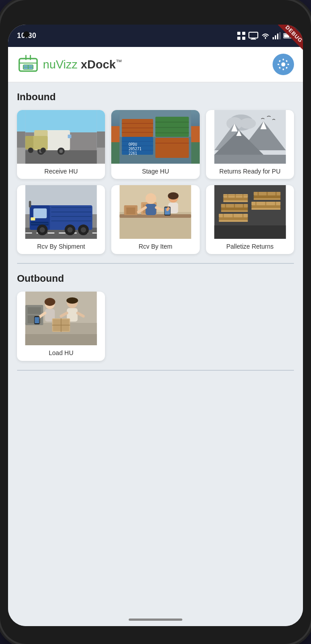  I want to click on rcv-by-shipment-image, so click(61, 212).